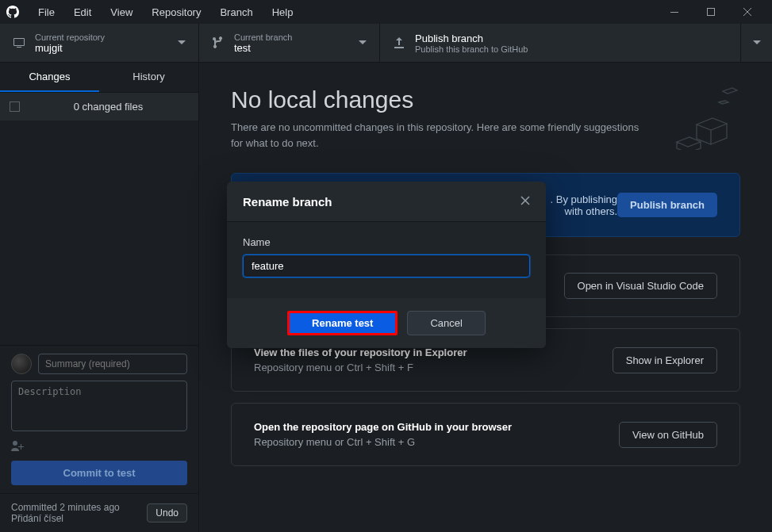 Image resolution: width=772 pixels, height=532 pixels. What do you see at coordinates (121, 13) in the screenshot?
I see `menu-view: View` at bounding box center [121, 13].